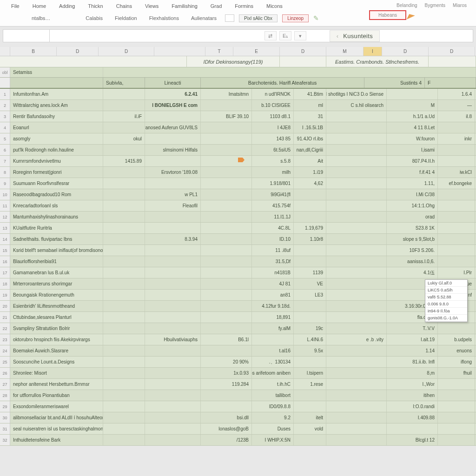  Describe the element at coordinates (5, 94) in the screenshot. I see `row-number: 1` at that location.